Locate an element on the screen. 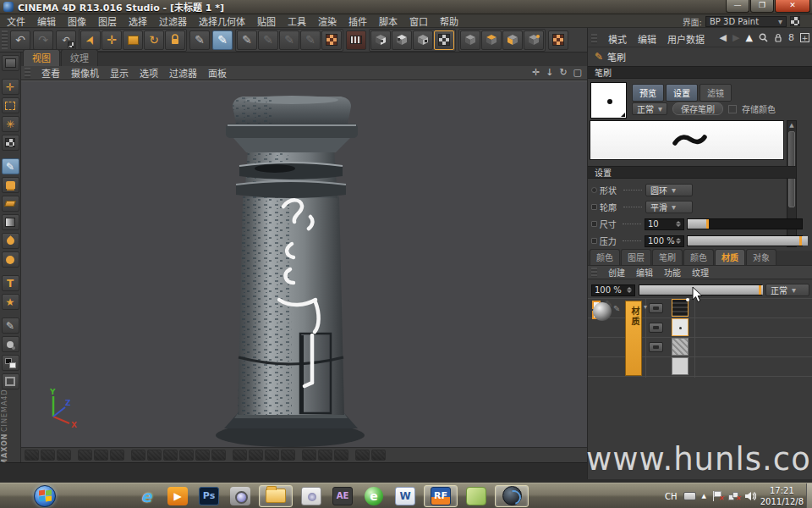 The image size is (812, 508). cube-side-orange-button is located at coordinates (513, 41).